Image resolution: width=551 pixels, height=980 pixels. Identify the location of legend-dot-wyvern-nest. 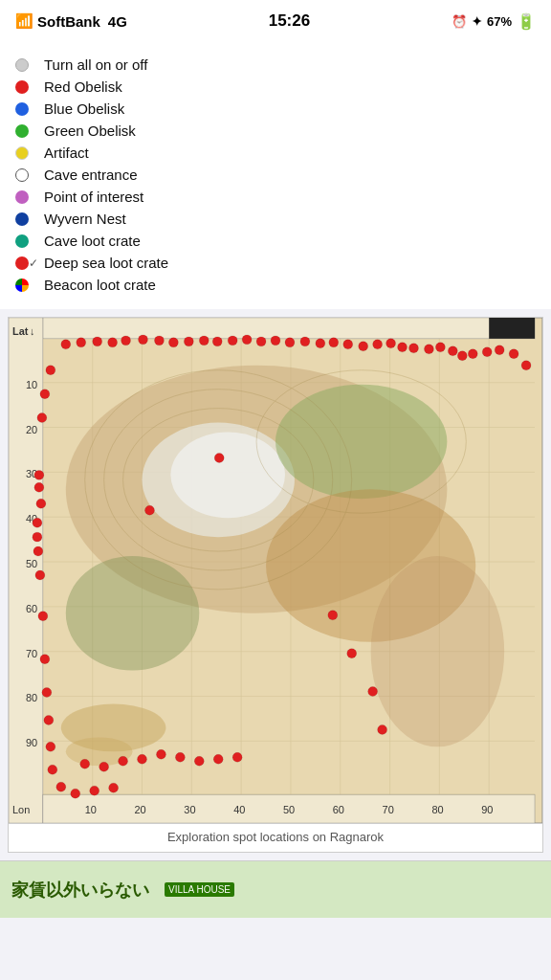
(22, 219).